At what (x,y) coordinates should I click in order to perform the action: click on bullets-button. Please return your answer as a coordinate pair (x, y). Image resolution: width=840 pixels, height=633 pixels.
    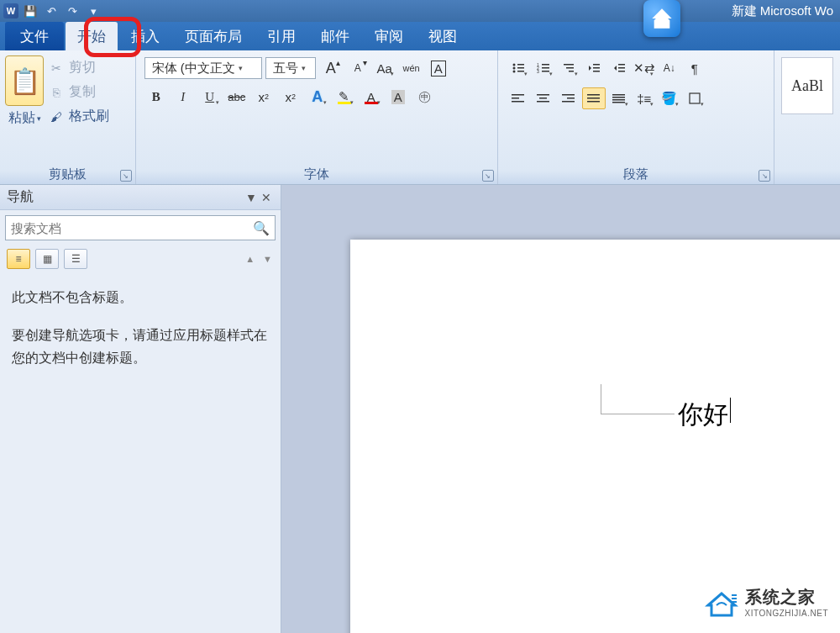
    Looking at the image, I should click on (518, 68).